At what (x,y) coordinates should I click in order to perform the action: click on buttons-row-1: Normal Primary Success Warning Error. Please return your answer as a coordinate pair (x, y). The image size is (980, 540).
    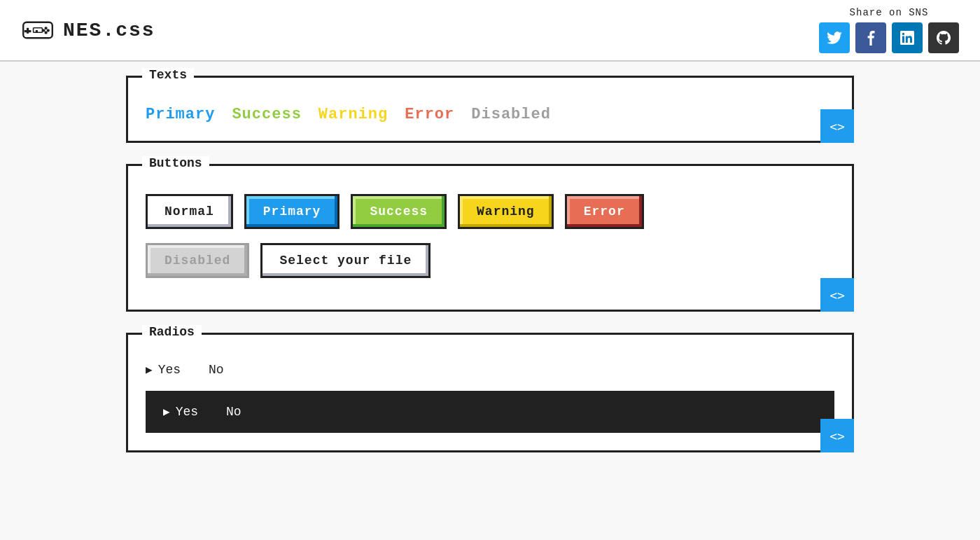
    Looking at the image, I should click on (490, 212).